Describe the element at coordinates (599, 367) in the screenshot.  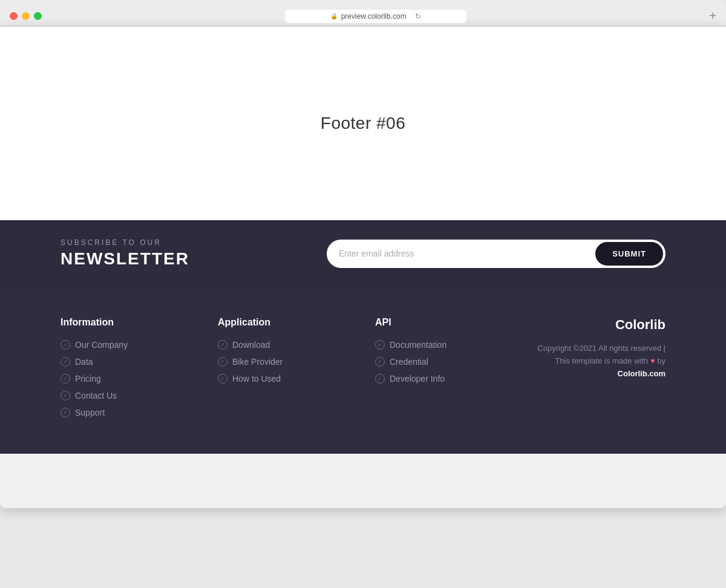
I see `footer-column-brand: Colorlib Copyright ©2021 All rights rese…` at that location.